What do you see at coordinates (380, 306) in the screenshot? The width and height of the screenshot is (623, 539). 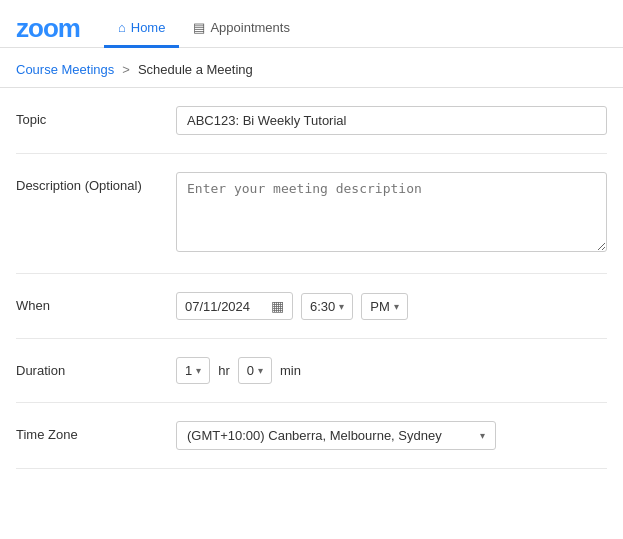 I see `ampm-value: PM` at bounding box center [380, 306].